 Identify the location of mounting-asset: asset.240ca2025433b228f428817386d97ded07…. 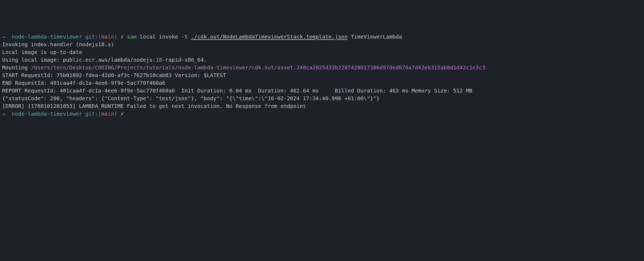
(382, 68).